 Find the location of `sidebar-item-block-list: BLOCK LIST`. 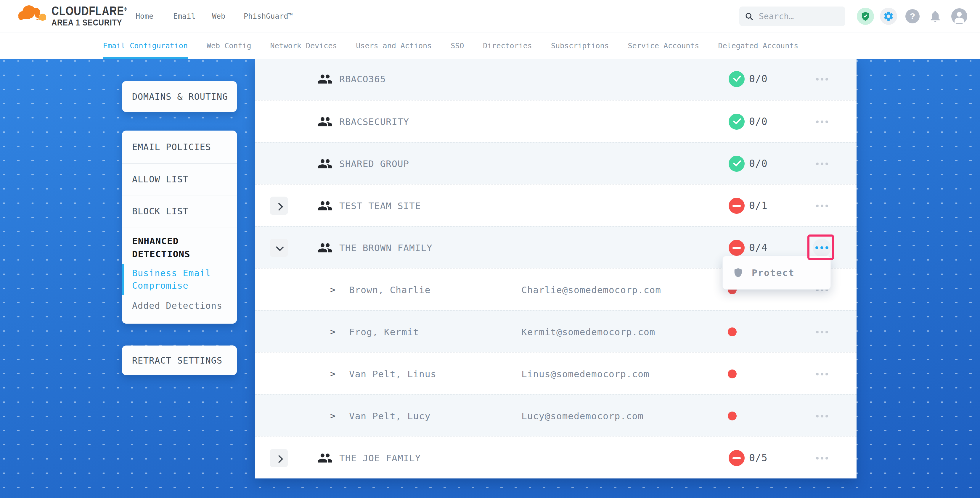

sidebar-item-block-list: BLOCK LIST is located at coordinates (180, 211).